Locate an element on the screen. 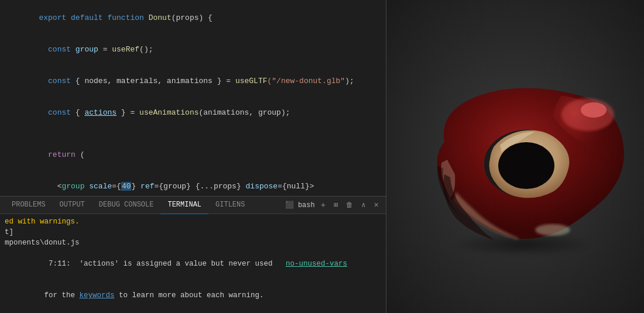  term-line-4: 7:11: 'actions' is assigned a value but … is located at coordinates (193, 264).